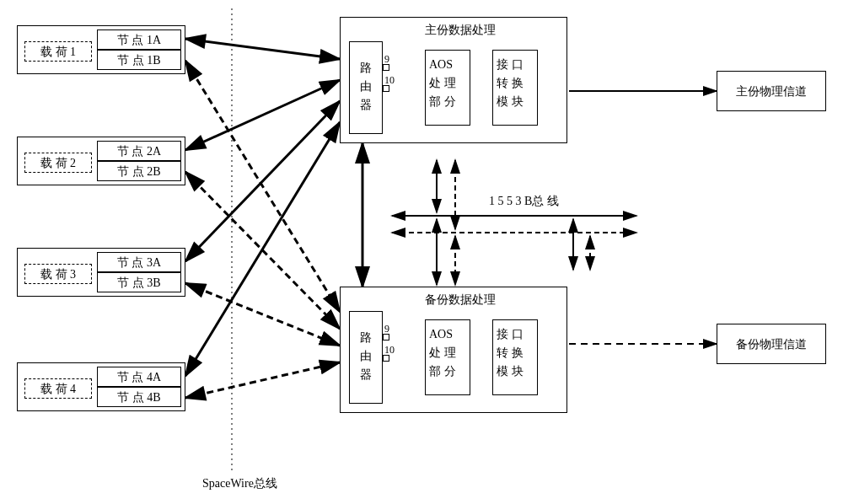  What do you see at coordinates (239, 484) in the screenshot?
I see `spacewire-label: SpaceWire总线` at bounding box center [239, 484].